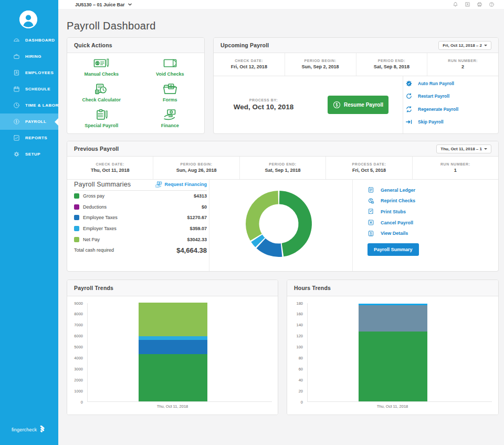 This screenshot has width=504, height=445. I want to click on summary-value: $0, so click(204, 207).